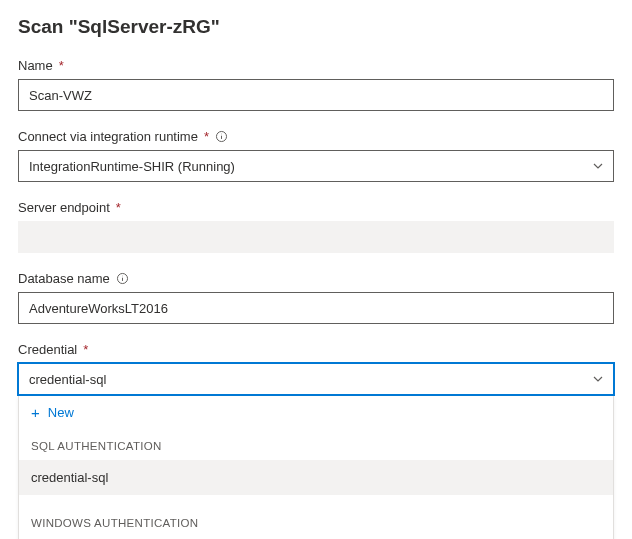  I want to click on name-label: Name *, so click(316, 66).